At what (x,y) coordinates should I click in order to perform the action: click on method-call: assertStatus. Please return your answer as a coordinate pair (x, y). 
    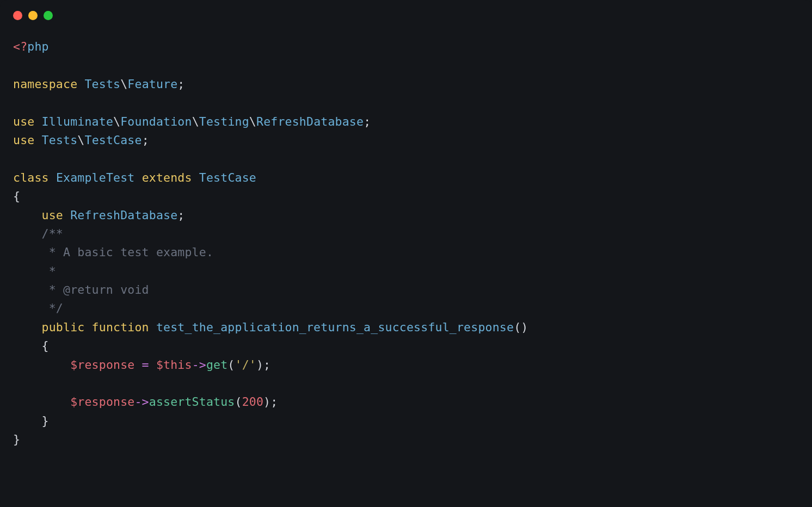
    Looking at the image, I should click on (192, 401).